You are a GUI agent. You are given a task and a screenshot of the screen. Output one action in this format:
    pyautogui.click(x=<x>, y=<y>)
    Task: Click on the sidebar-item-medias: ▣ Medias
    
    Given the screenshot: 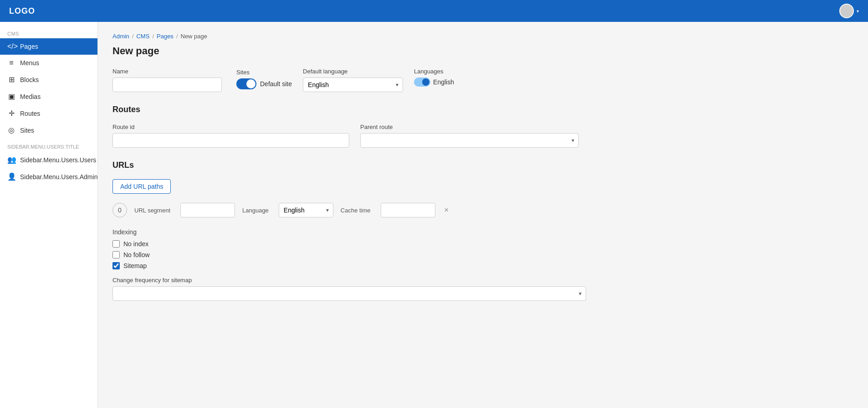 What is the action you would take?
    pyautogui.click(x=49, y=97)
    